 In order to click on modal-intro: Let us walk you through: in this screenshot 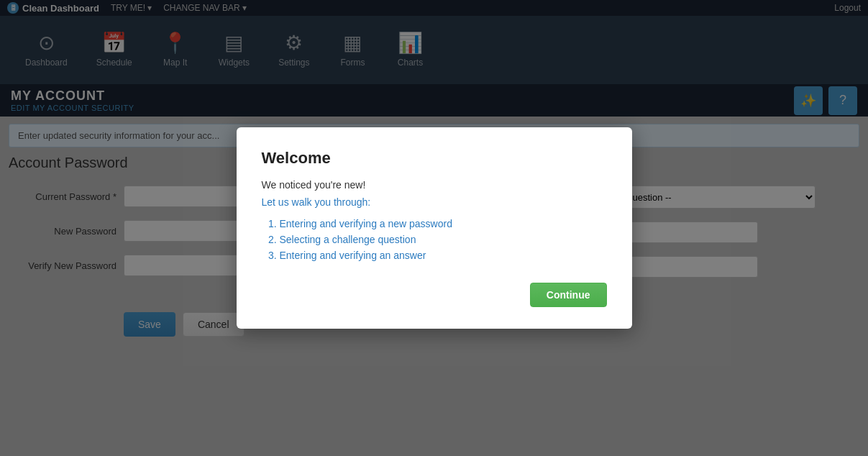, I will do `click(434, 202)`.